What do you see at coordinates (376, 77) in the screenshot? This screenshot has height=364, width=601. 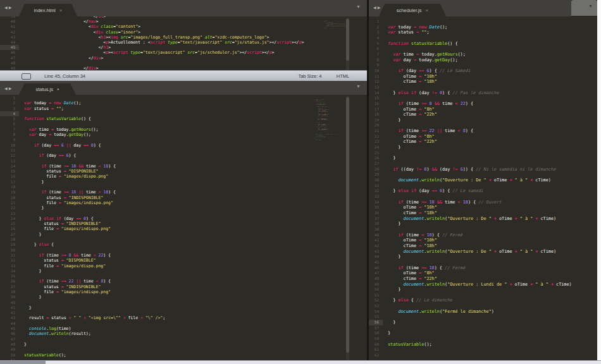 I see `line-number: 11` at bounding box center [376, 77].